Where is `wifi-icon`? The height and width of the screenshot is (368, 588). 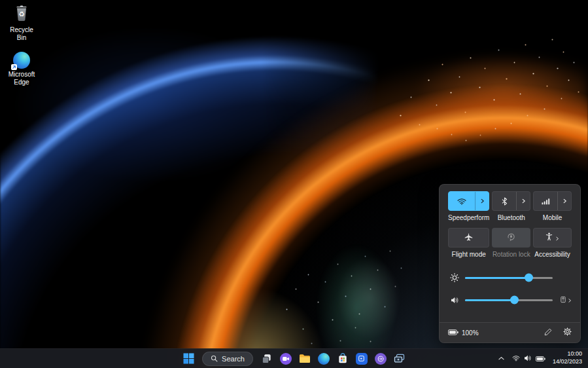 wifi-icon is located at coordinates (462, 201).